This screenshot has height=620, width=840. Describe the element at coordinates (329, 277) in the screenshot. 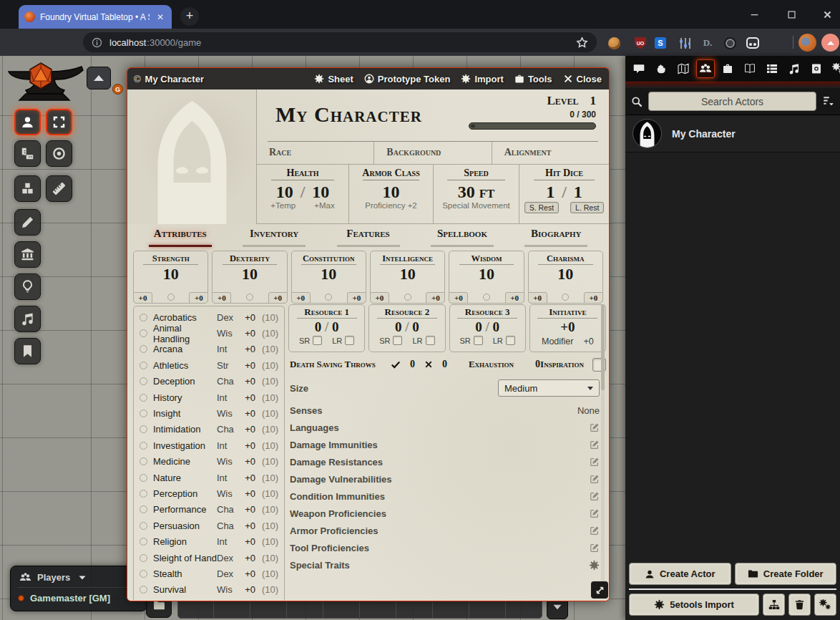

I see `ability-constitution: Constitution 10 +0 +0` at that location.